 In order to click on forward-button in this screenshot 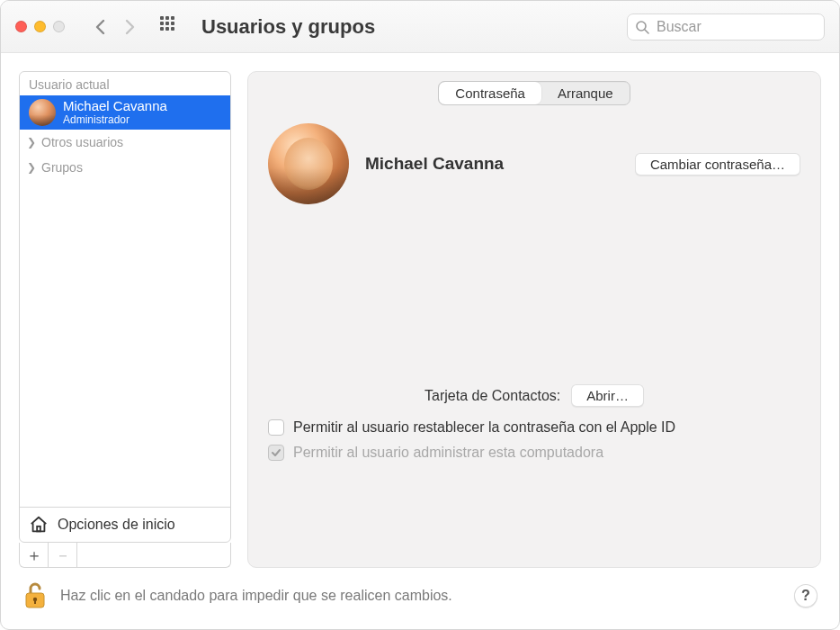, I will do `click(130, 27)`.